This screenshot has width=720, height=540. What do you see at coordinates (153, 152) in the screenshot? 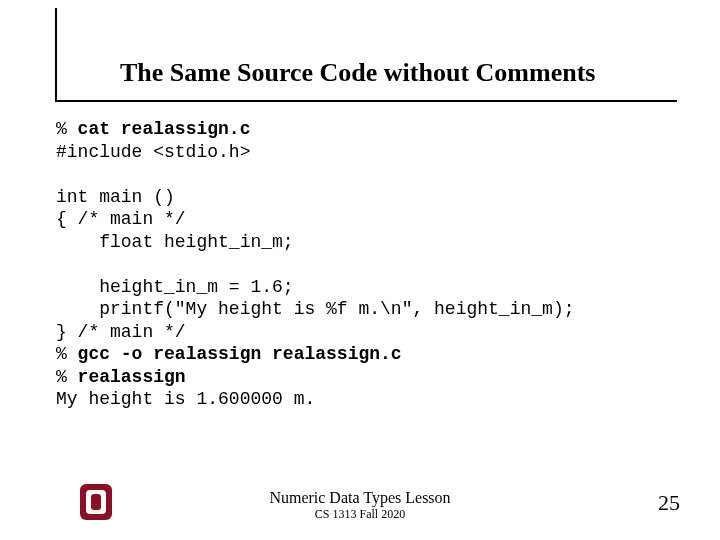
I see `code-line: #include <stdio.h>` at bounding box center [153, 152].